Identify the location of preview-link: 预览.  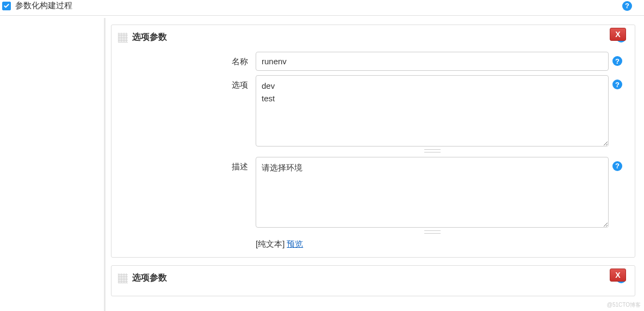
(295, 244).